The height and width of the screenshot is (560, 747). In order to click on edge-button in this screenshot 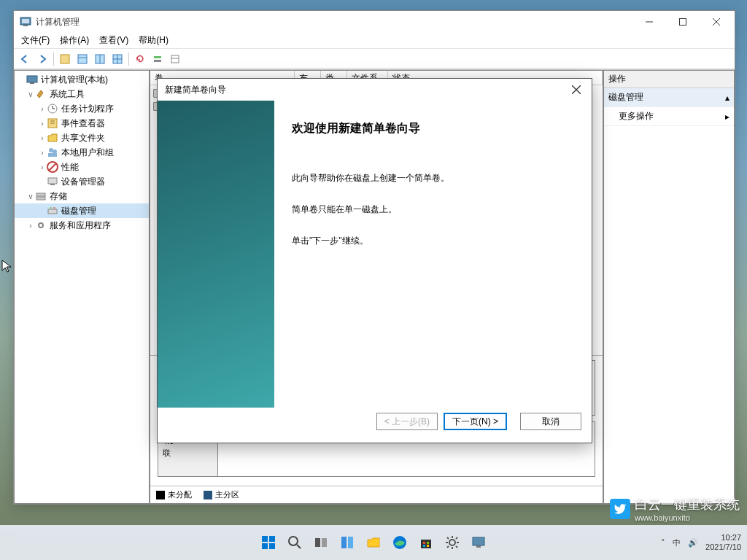, I will do `click(400, 542)`.